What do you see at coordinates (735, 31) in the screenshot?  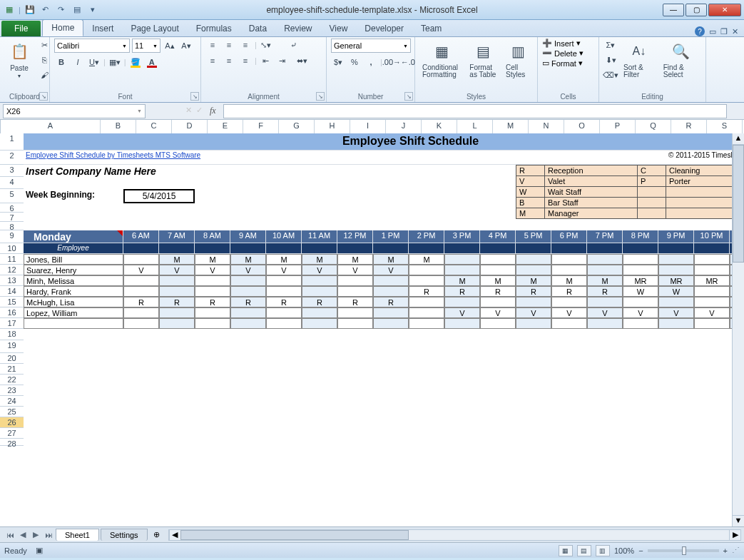 I see `close-workbook-icon: ✕` at bounding box center [735, 31].